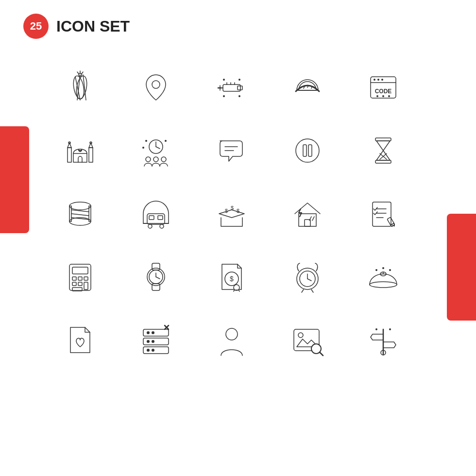 The image size is (476, 476). I want to click on mosque-icon, so click(80, 151).